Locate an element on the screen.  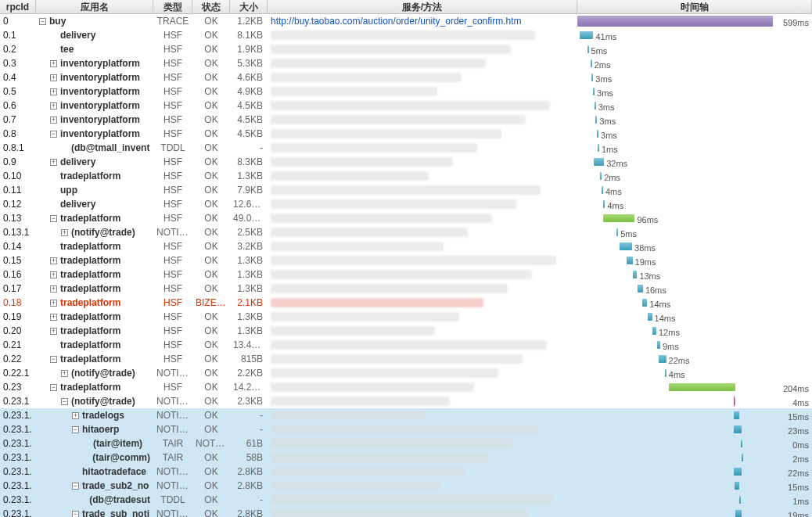
table-row: 0.21tradeplatformHSFOK13.4KB9ms is located at coordinates (406, 345).